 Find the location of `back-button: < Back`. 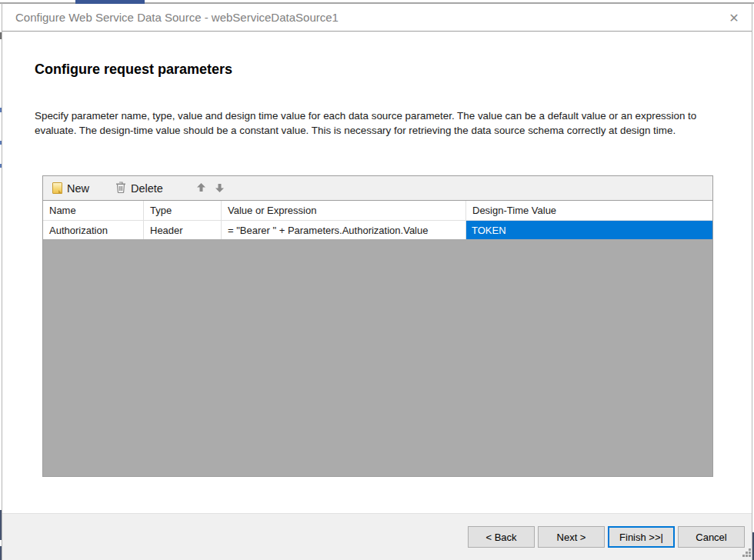

back-button: < Back is located at coordinates (502, 537).